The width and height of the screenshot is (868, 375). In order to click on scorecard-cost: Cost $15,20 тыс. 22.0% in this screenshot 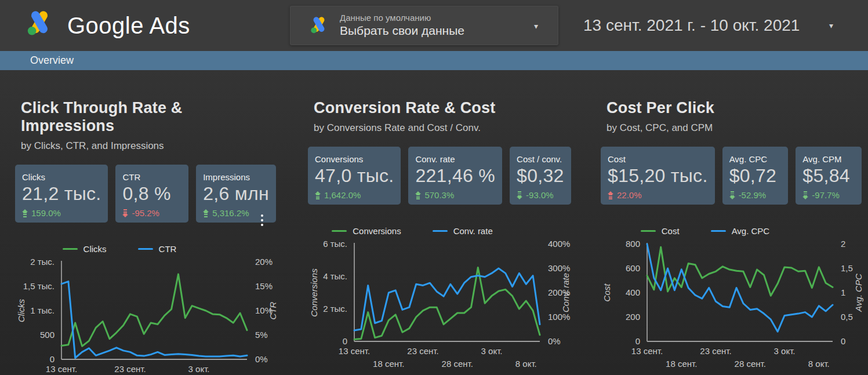, I will do `click(658, 176)`.